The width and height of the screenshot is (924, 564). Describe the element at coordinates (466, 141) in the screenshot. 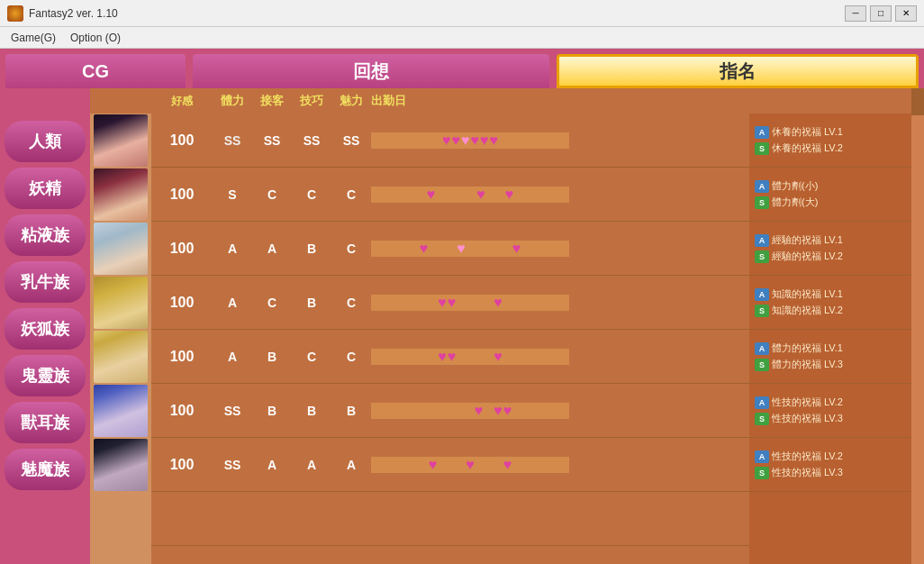

I see `heart-striped-icon: ♥` at that location.